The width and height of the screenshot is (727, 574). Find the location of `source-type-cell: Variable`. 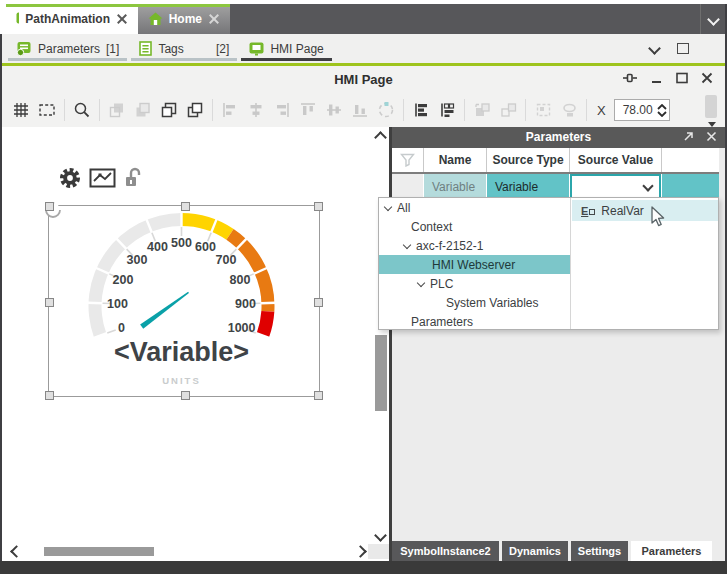

source-type-cell: Variable is located at coordinates (528, 186).